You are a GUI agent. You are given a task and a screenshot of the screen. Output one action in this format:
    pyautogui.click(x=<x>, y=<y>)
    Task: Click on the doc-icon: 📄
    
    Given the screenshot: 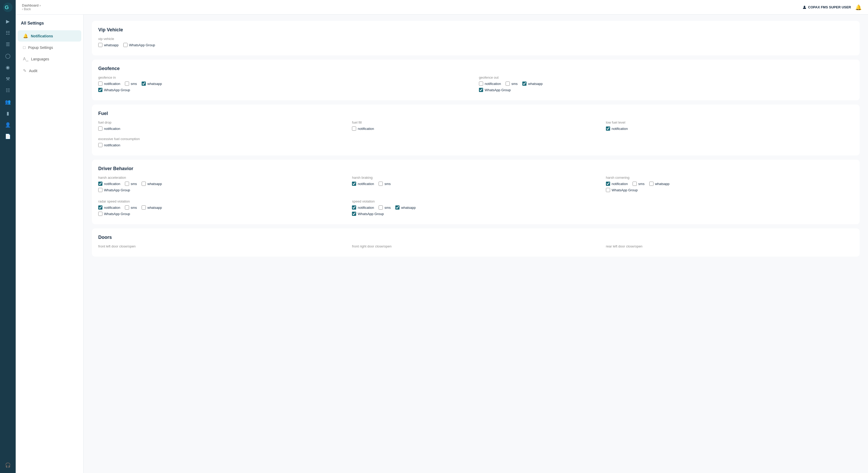 What is the action you would take?
    pyautogui.click(x=8, y=136)
    